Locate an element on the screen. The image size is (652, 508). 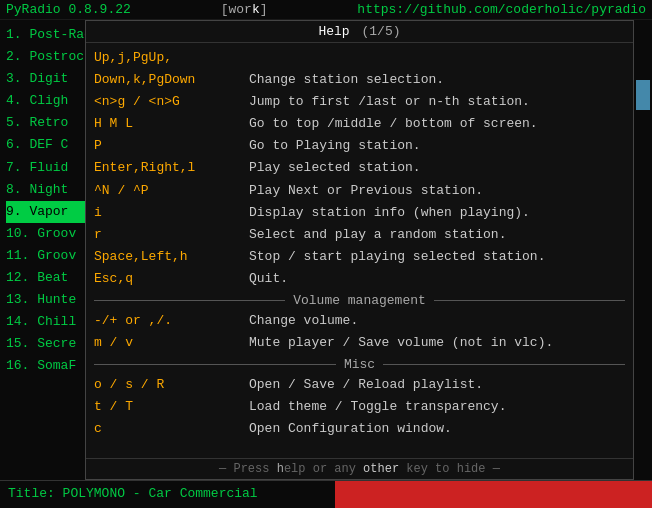
help-row: r Select and play a random station. is located at coordinates (360, 235).